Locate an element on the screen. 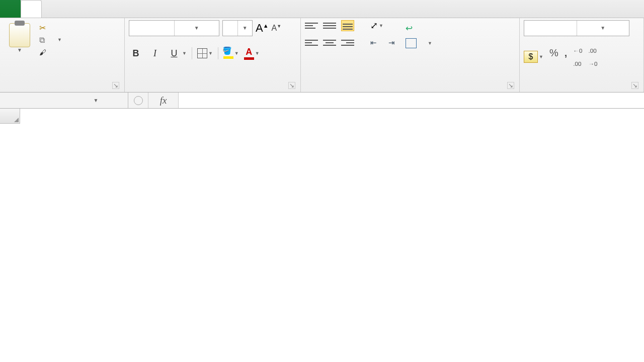 This screenshot has width=644, height=362. tab-review is located at coordinates (135, 9).